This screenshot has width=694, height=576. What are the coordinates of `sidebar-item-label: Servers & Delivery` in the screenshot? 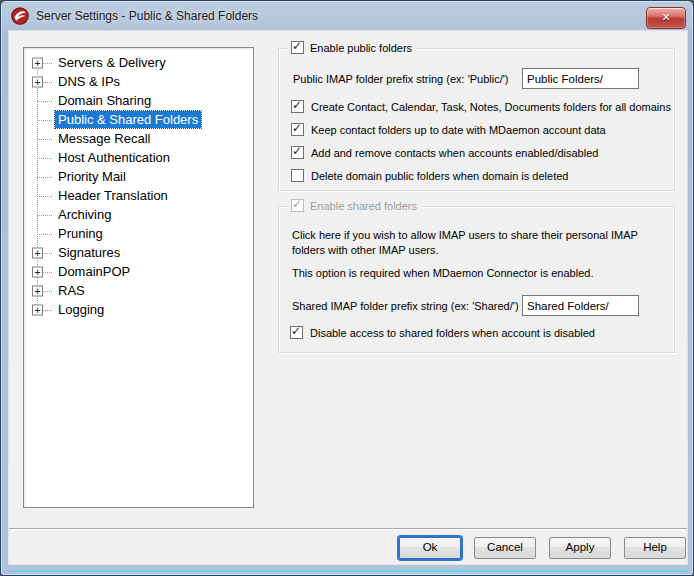 It's located at (112, 62).